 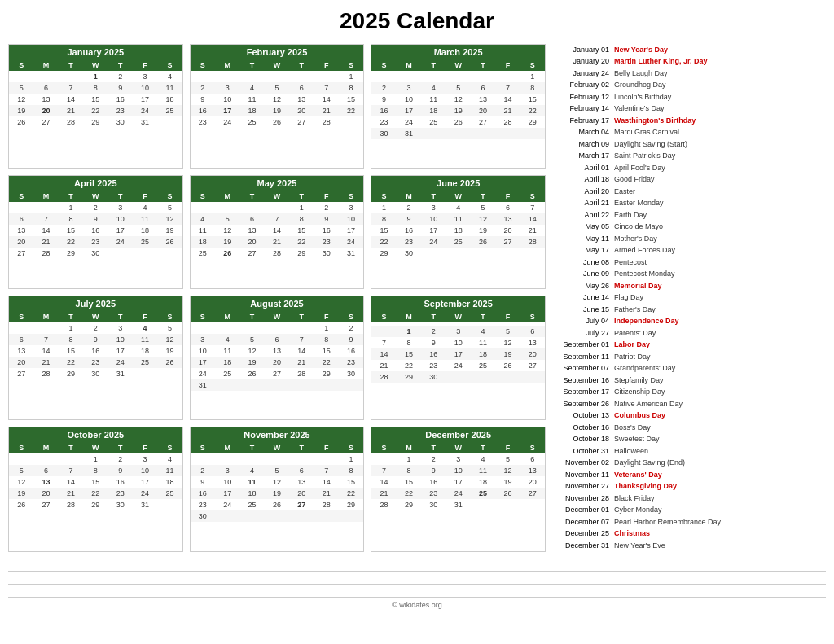 What do you see at coordinates (581, 85) in the screenshot?
I see `holiday-date: February 02` at bounding box center [581, 85].